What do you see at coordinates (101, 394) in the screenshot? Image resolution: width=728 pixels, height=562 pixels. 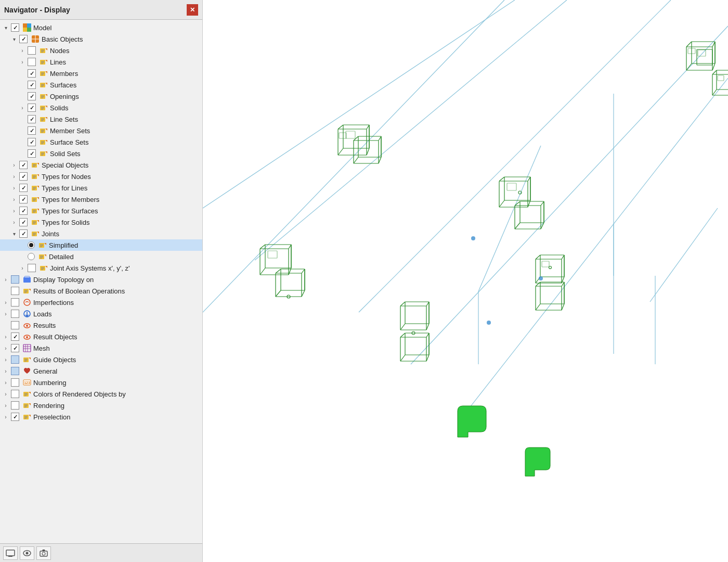 I see `tree-item-colors-rendered: Colors of Rendered Objects by` at bounding box center [101, 394].